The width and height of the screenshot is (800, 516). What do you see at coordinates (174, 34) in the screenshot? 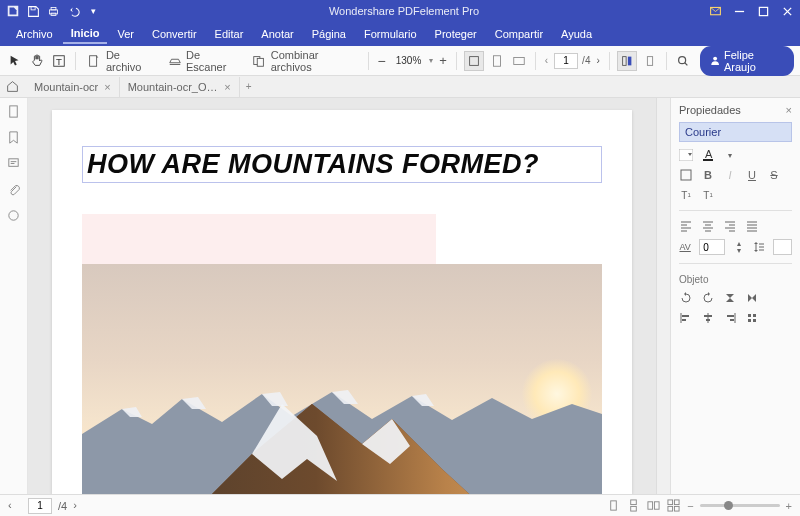
I see `menu-convertir: Convertir` at bounding box center [174, 34].